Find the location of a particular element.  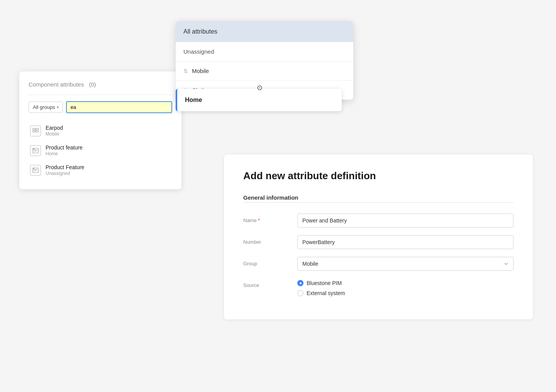

source-option-external: External system is located at coordinates (321, 293).